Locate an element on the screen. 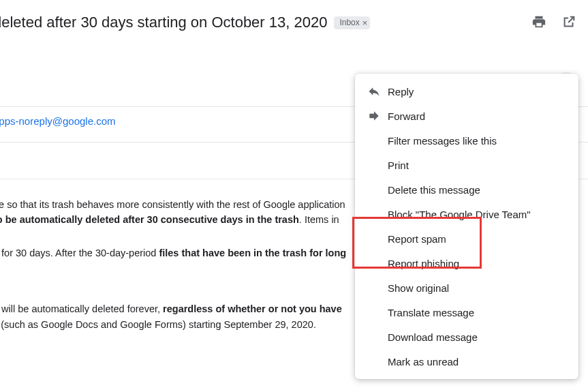 This screenshot has height=390, width=588. menu-mark-unread: Mark as unread is located at coordinates (467, 361).